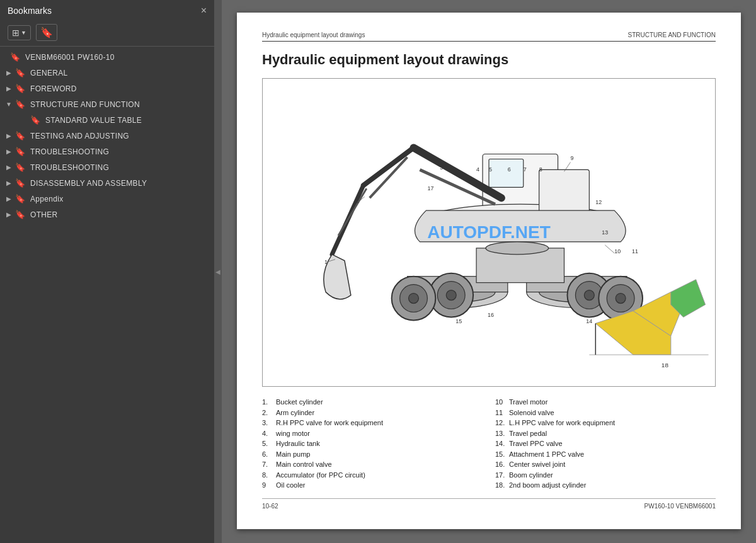 The image size is (756, 543). I want to click on legend-item: 6.Main pump, so click(372, 455).